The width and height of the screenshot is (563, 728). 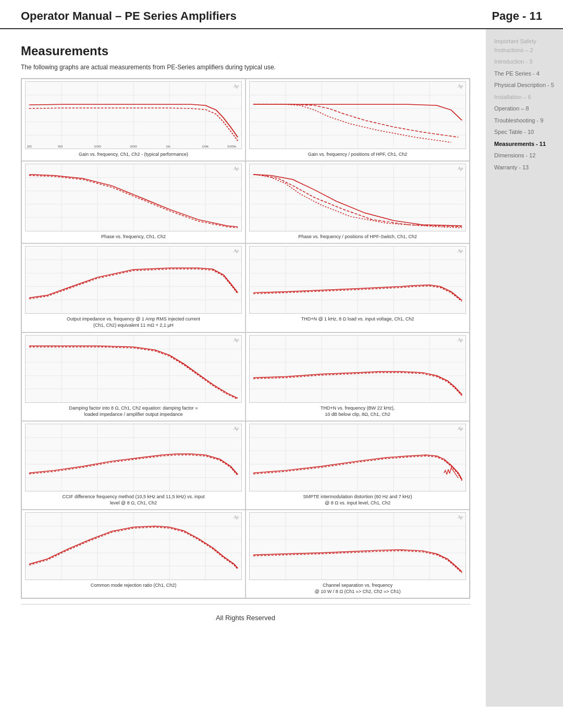 I want to click on svg-text: 20, so click(x=29, y=146).